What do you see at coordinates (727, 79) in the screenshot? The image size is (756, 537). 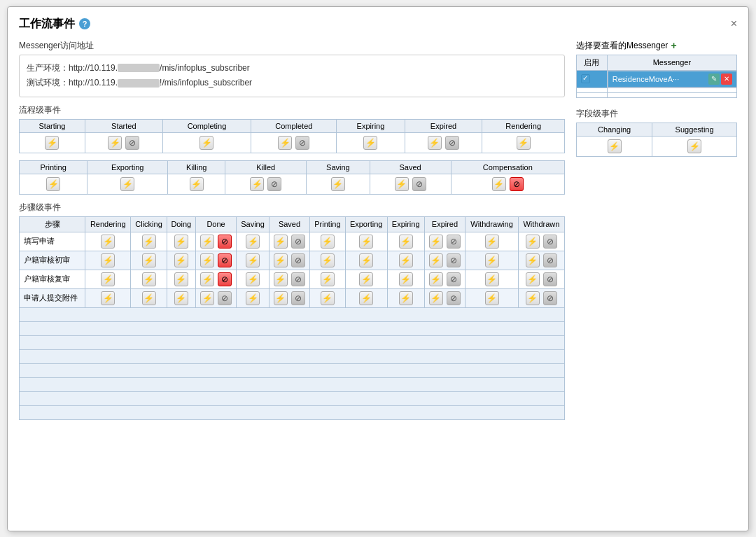 I see `delete-messenger-icon: ✕` at bounding box center [727, 79].